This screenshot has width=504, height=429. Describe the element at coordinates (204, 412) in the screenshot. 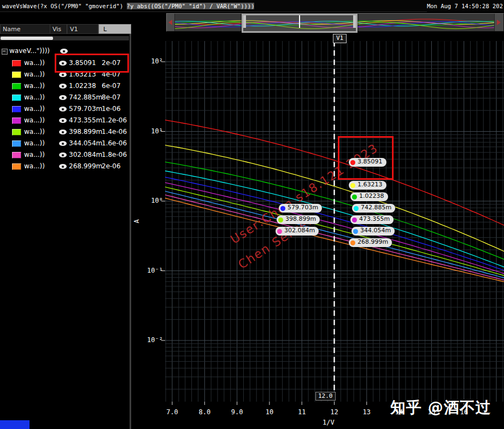

I see `x-tick-label: 8.0` at that location.